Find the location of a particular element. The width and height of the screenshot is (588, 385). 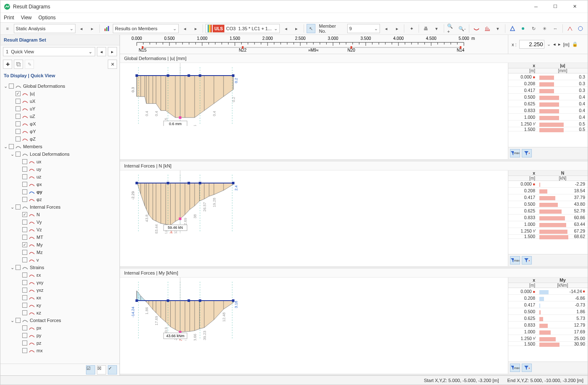

smart-select-button: ✓ is located at coordinates (112, 370).